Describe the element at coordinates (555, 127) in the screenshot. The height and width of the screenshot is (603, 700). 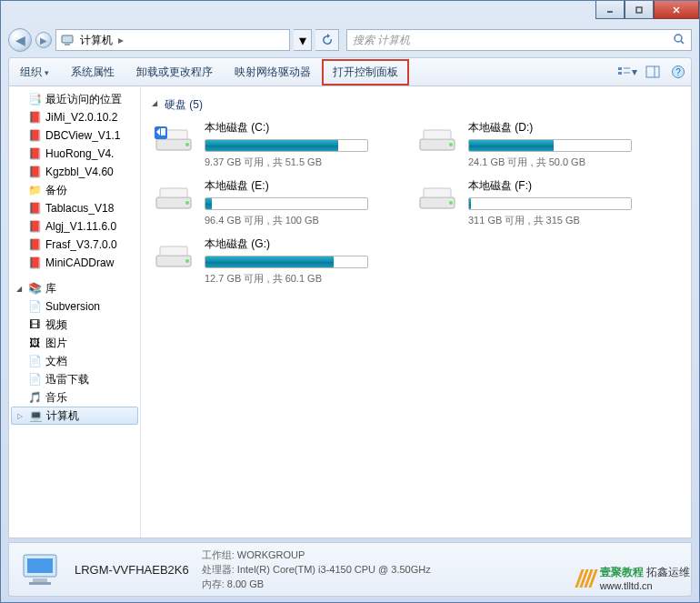
I see `drive-name: 本地磁盘 (D:)` at that location.